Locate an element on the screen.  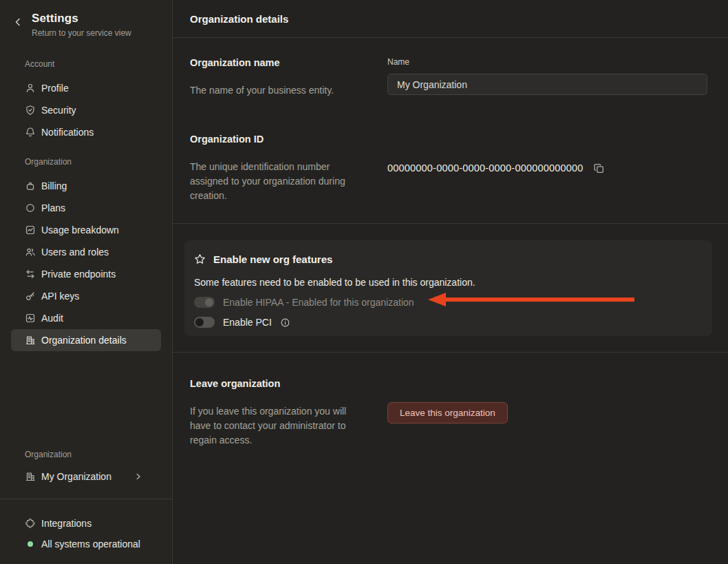
org-switcher: My Organization is located at coordinates (86, 477).